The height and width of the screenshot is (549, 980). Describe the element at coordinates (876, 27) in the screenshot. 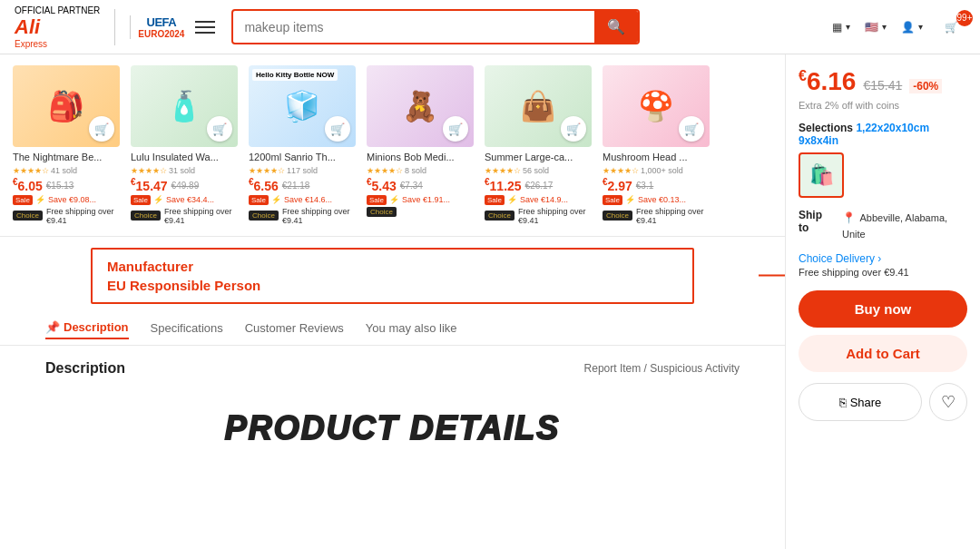

I see `flag-icon: 🇺🇸 ▾` at that location.